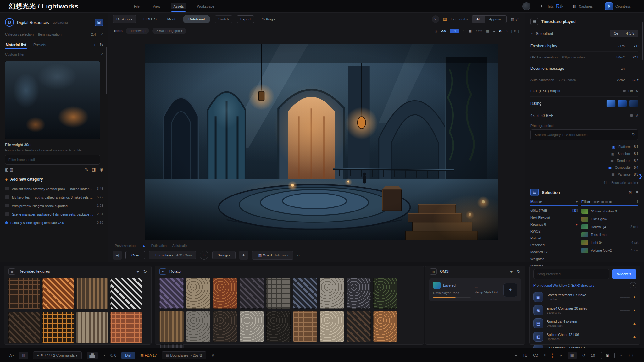 Image resolution: width=644 pixels, height=362 pixels. I want to click on status-bar-item: Drill, so click(128, 355).